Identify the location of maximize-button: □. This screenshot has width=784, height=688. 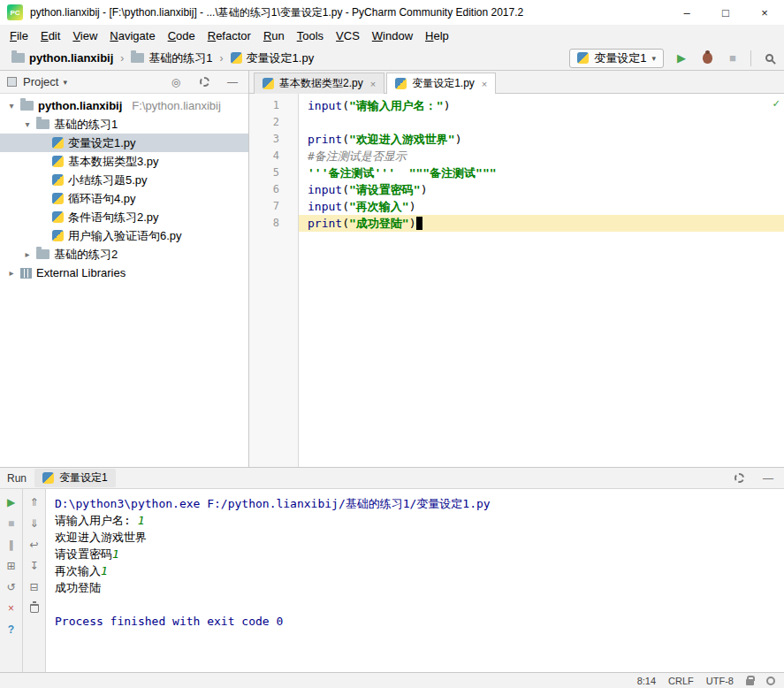
(726, 12).